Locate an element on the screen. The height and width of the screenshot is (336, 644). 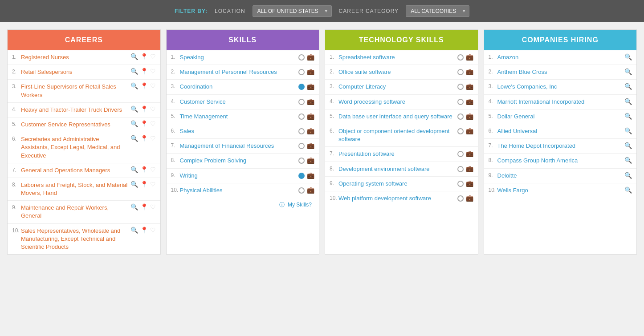
skill-name: Complex Problem Solving is located at coordinates (238, 161).